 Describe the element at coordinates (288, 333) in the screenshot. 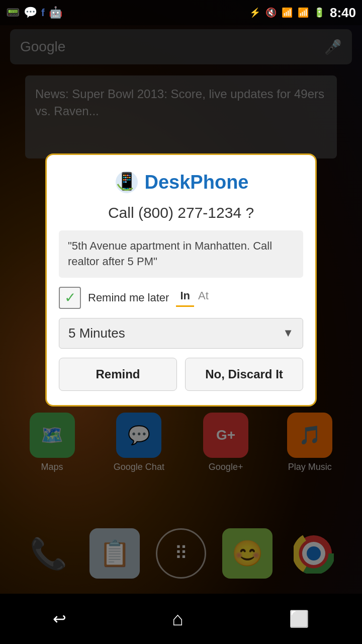

I see `dropdown-arrow-icon: ▼` at that location.